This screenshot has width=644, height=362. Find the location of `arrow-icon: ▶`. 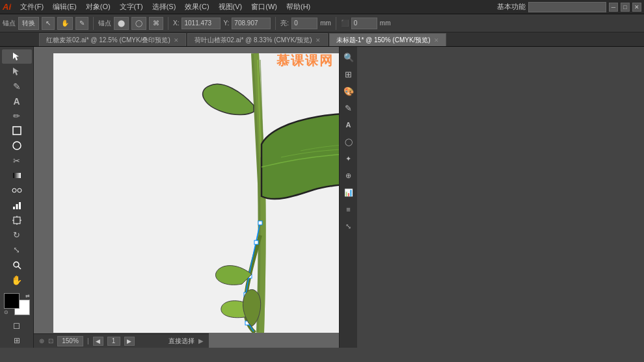

arrow-icon: ▶ is located at coordinates (201, 341).